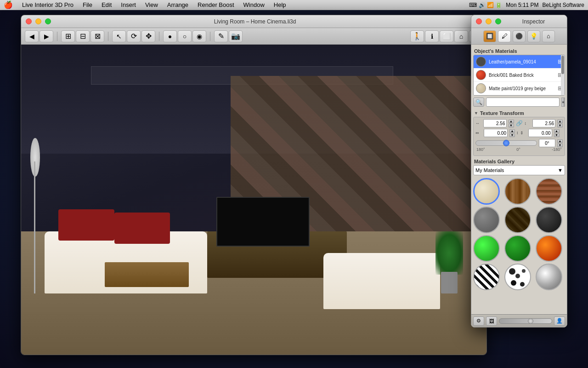  What do you see at coordinates (28, 21) in the screenshot?
I see `close-button` at bounding box center [28, 21].